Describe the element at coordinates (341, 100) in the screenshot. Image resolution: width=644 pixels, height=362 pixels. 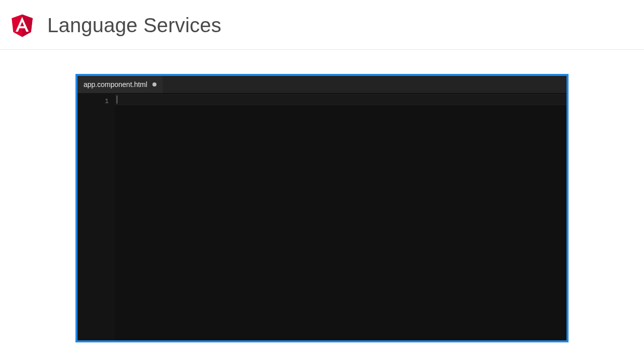
I see `current-line-highlight` at that location.